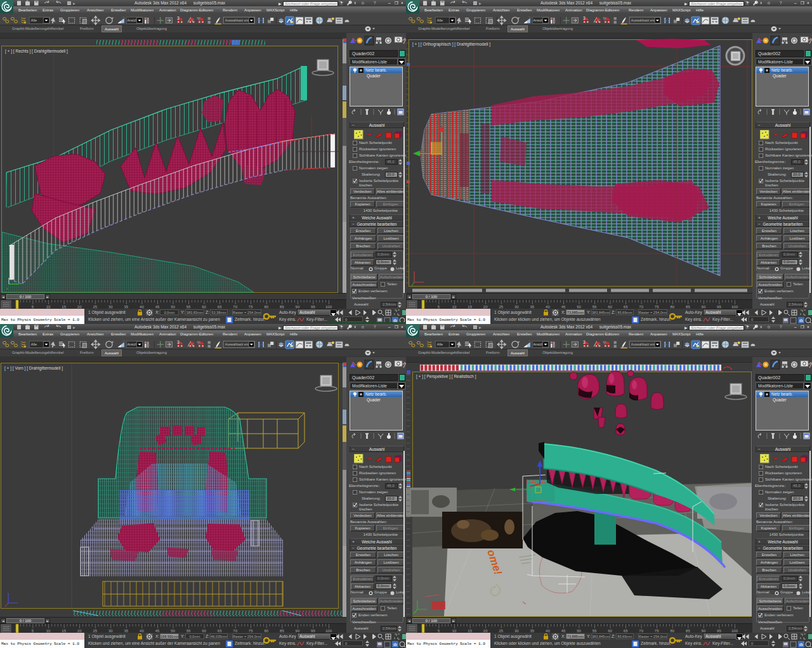  I want to click on svg-text:[ + ] [ Perspektive ] [ Realis: [ + ] [ Perspektive ] [ Realistisch ], so click(447, 377).